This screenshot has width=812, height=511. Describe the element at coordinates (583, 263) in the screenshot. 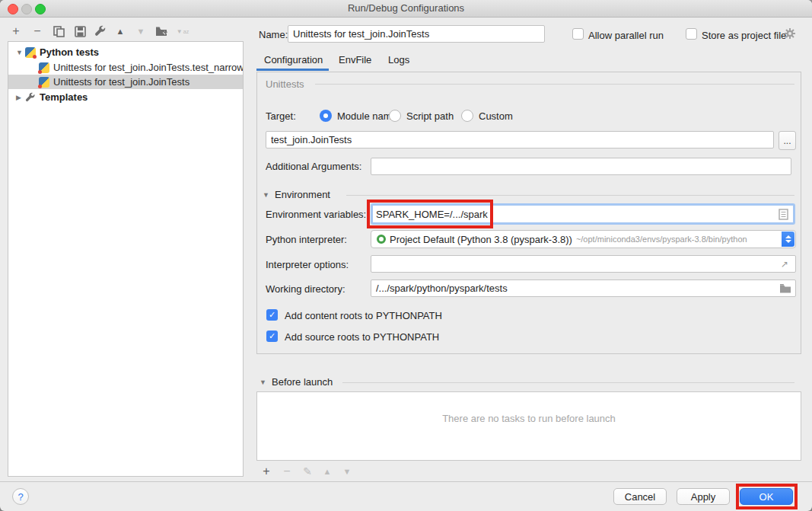

I see `interpreter-options-input` at that location.